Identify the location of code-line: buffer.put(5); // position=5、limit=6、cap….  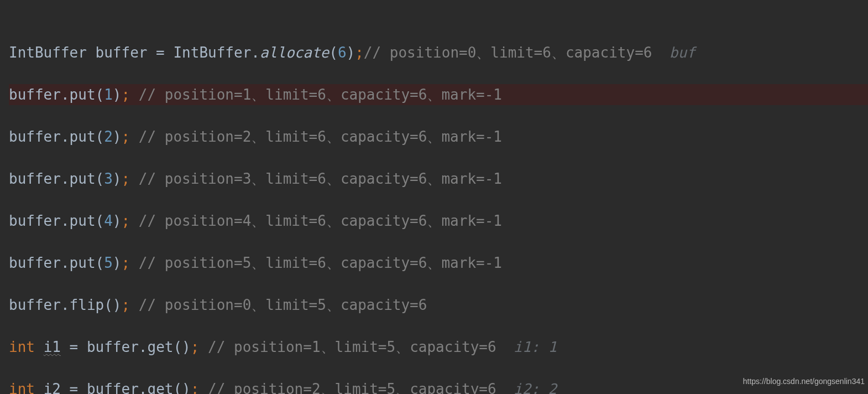
(438, 263).